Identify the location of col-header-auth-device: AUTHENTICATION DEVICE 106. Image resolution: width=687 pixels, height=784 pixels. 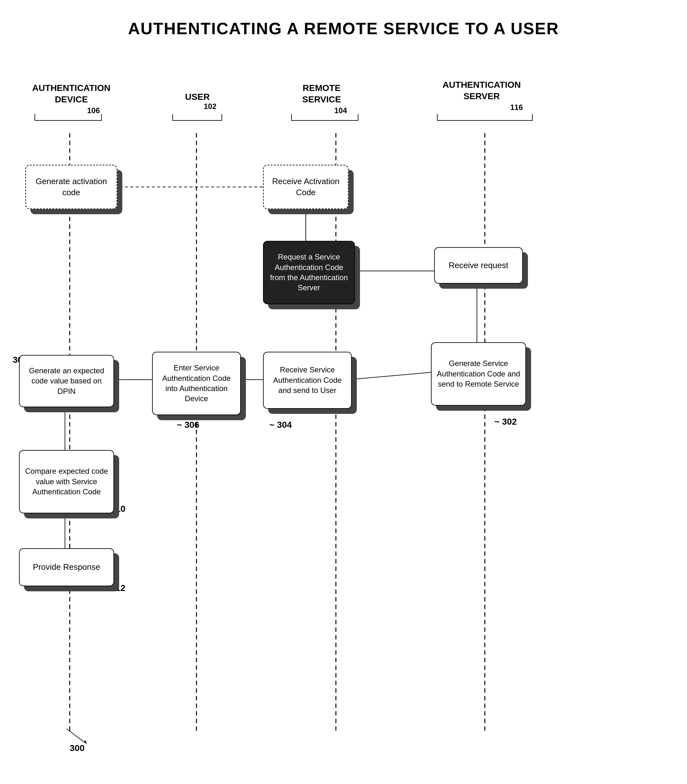
(71, 99).